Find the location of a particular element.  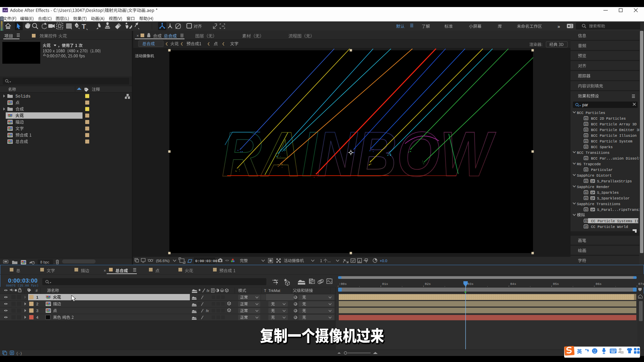

svg-text: par is located at coordinates (585, 105).